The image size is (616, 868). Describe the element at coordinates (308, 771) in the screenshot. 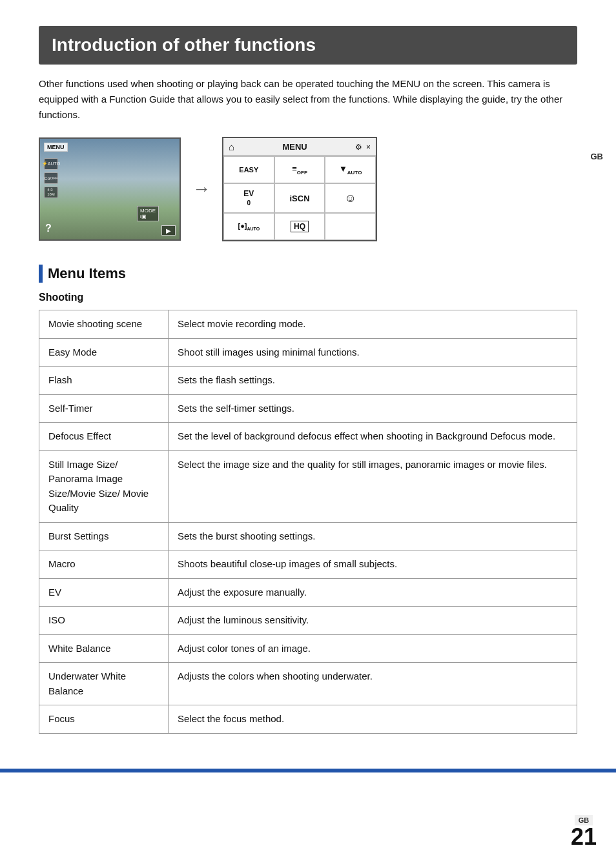

I see `bottom-bar` at that location.